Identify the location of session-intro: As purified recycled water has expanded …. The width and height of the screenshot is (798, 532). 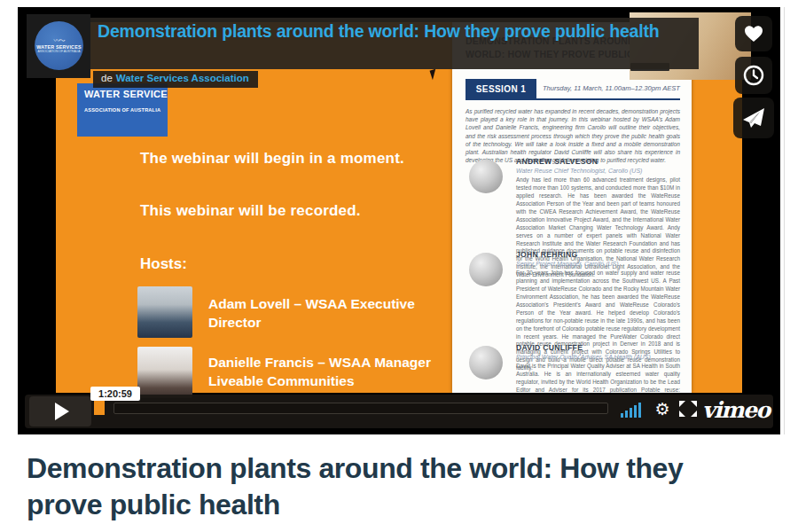
(573, 137).